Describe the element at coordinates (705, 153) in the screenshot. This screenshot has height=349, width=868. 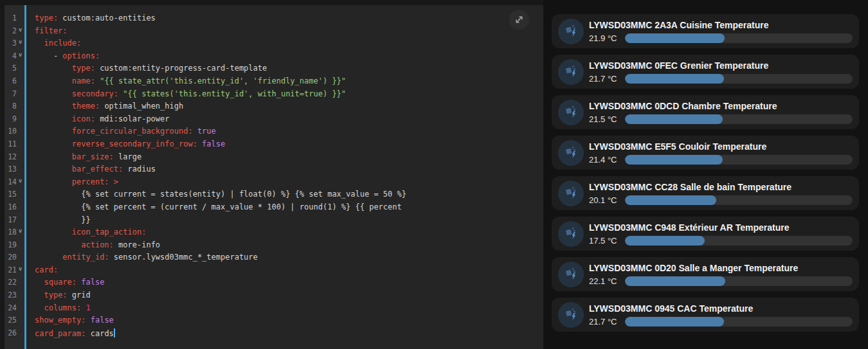
I see `entity-progress-card: LYWSD03MMC E5F5 Couloir Temperature21.4 …` at that location.